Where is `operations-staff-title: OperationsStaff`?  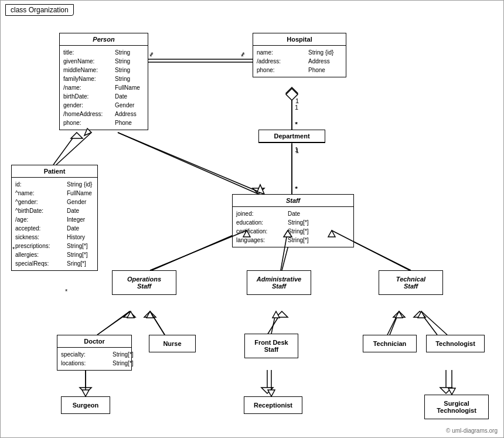 operations-staff-title: OperationsStaff is located at coordinates (144, 283).